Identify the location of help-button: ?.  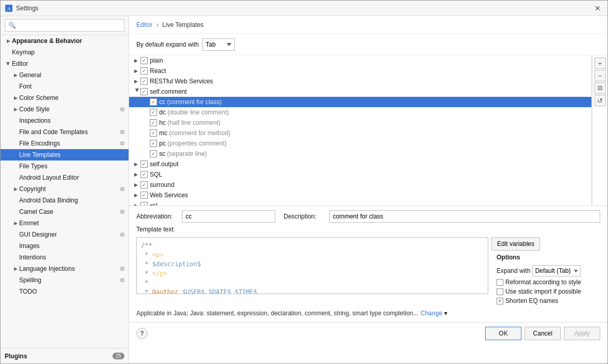
(142, 333).